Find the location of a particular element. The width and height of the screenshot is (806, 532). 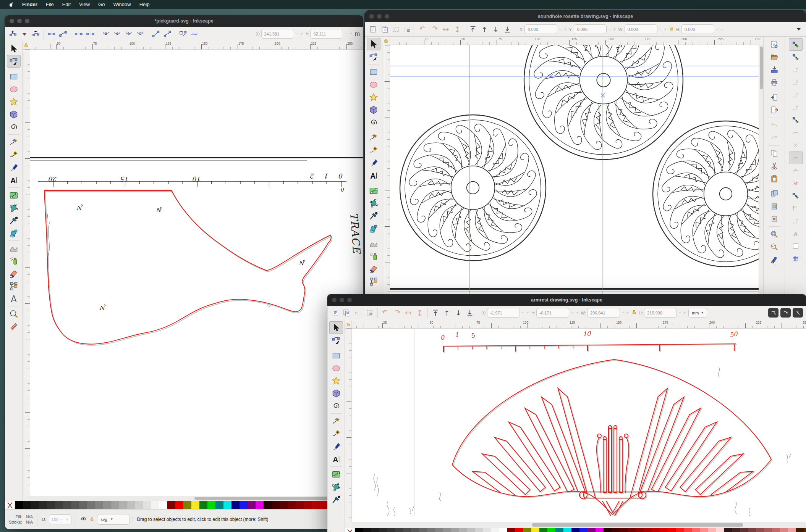

toolbar-overflow-caret is located at coordinates (799, 29).